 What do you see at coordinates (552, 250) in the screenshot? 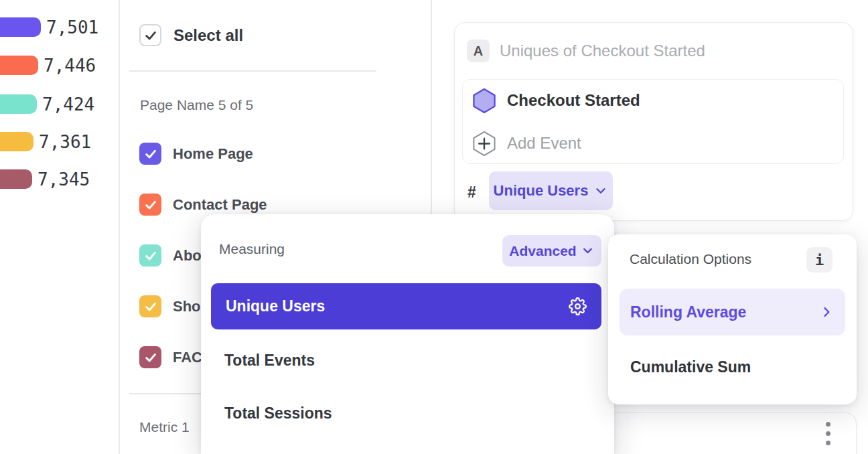
I see `advanced-mode-dropdown: Advanced` at bounding box center [552, 250].